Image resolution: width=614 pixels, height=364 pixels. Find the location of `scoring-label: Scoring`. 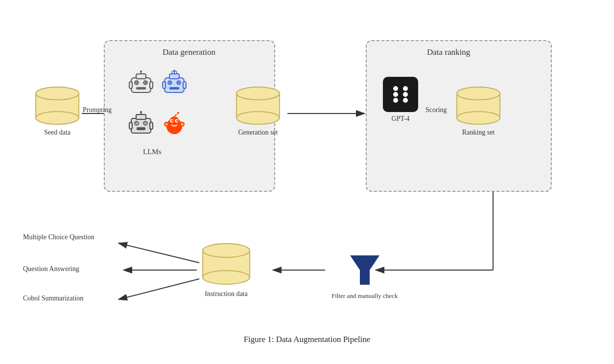

scoring-label: Scoring is located at coordinates (436, 110).